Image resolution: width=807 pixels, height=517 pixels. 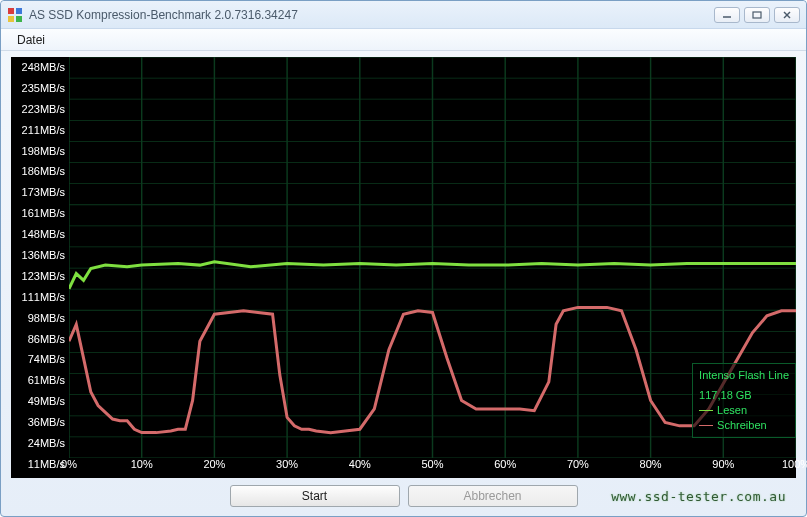 I want to click on close-icon, so click(x=787, y=15).